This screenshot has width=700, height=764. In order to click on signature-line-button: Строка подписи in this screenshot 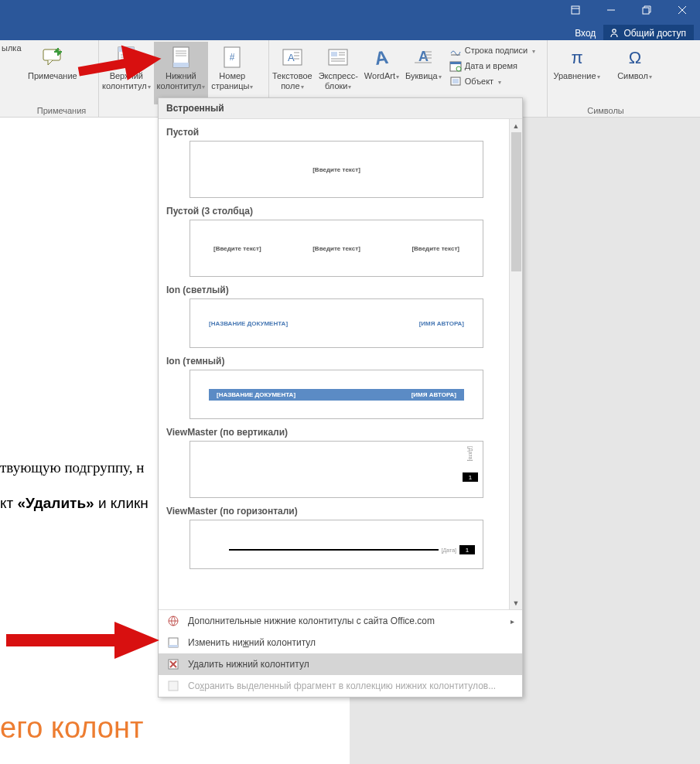, I will do `click(492, 50)`.